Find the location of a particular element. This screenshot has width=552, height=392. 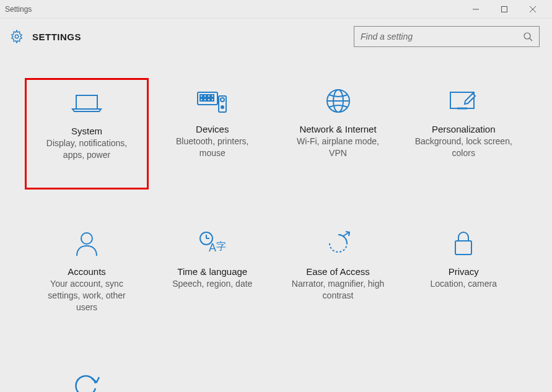

tile-desc: Your account, sync settings, work, other… is located at coordinates (87, 296).